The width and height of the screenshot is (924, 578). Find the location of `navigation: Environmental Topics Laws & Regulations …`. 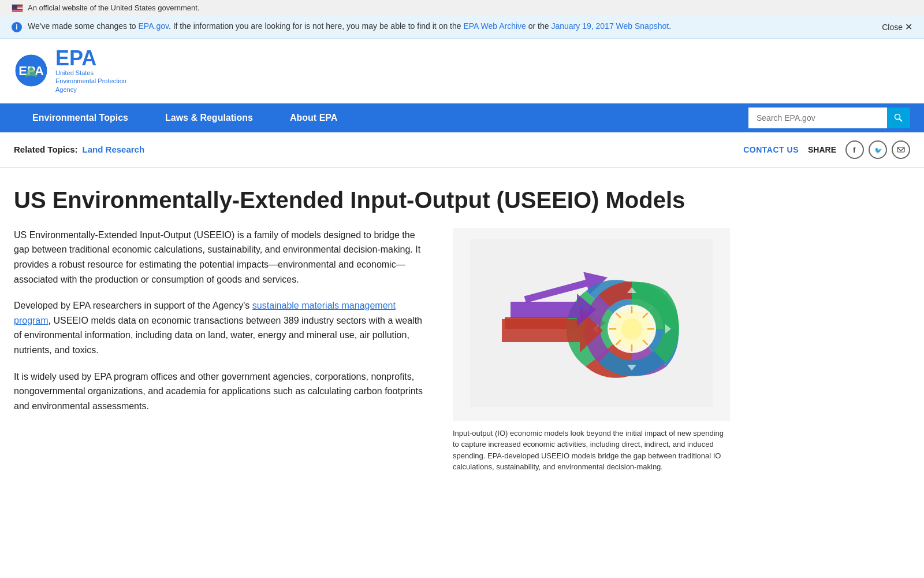

navigation: Environmental Topics Laws & Regulations … is located at coordinates (462, 118).